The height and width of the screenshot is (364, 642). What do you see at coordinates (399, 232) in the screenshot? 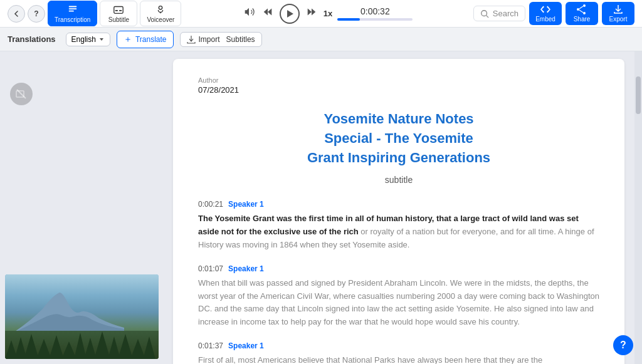
I see `transcript-text-1: The Yosemite Grant was the first time in…` at bounding box center [399, 232].